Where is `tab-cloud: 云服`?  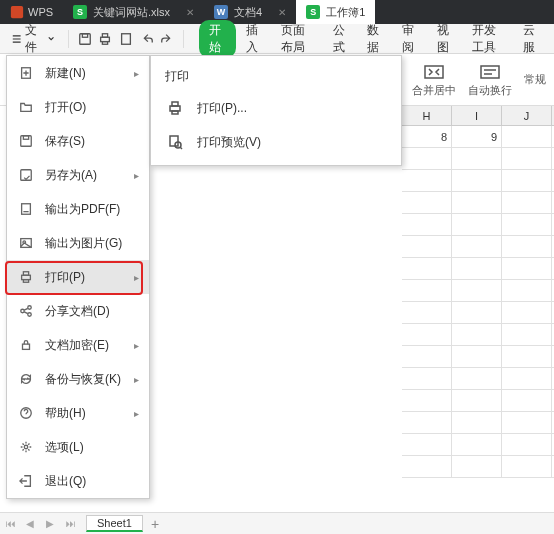 tab-cloud: 云服 is located at coordinates (532, 39).